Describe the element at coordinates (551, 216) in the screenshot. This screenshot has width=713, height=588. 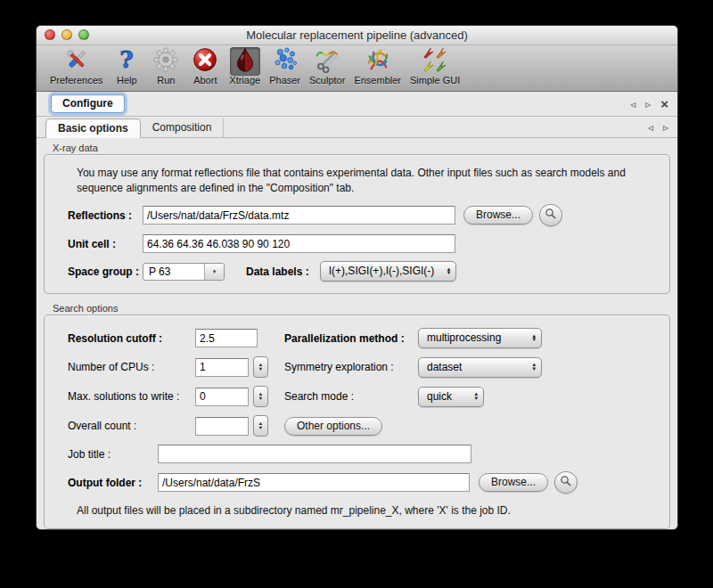
I see `reflections-view-button` at that location.